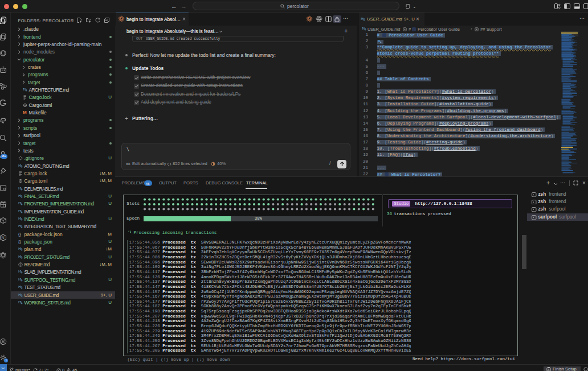  What do you see at coordinates (2, 238) in the screenshot?
I see `svg-text: N` at bounding box center [2, 238].